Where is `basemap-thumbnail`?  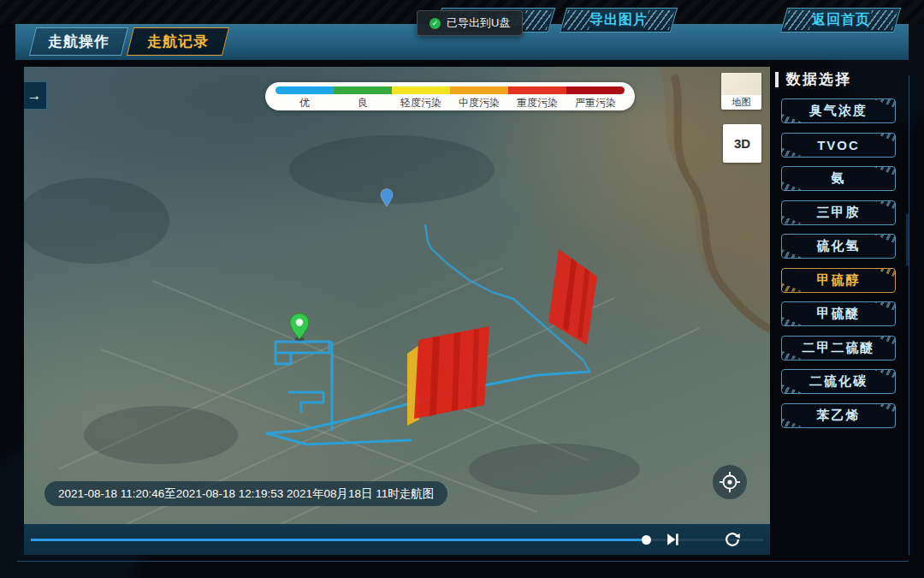
basemap-thumbnail is located at coordinates (741, 84).